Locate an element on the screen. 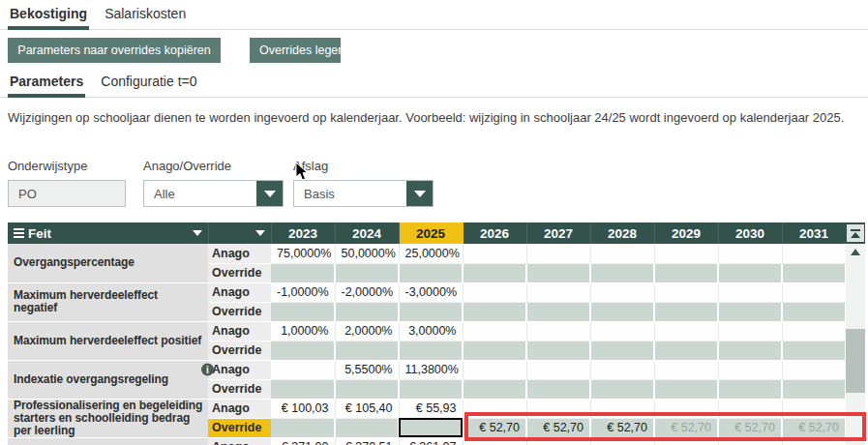 The width and height of the screenshot is (868, 445). afslag-select: Basis is located at coordinates (364, 193).